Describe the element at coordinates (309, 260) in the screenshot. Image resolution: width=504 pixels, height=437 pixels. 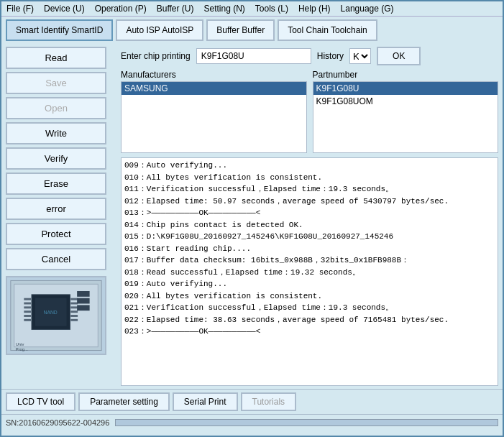
I see `log-line: 017：Buffer data checksum: 16bits_0x988B，…` at that location.